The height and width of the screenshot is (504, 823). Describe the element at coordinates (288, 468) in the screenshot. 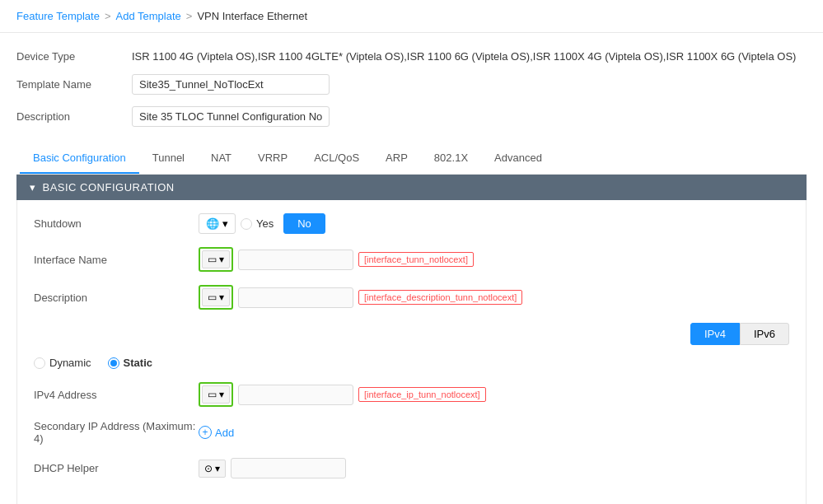

I see `dhcp-helper-input` at that location.